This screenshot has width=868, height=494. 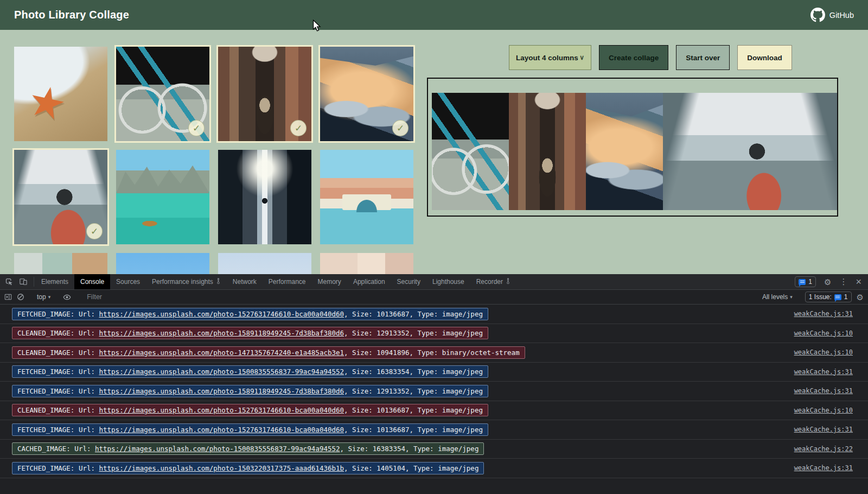 What do you see at coordinates (163, 197) in the screenshot?
I see `photo-mountain-lake-boats` at bounding box center [163, 197].